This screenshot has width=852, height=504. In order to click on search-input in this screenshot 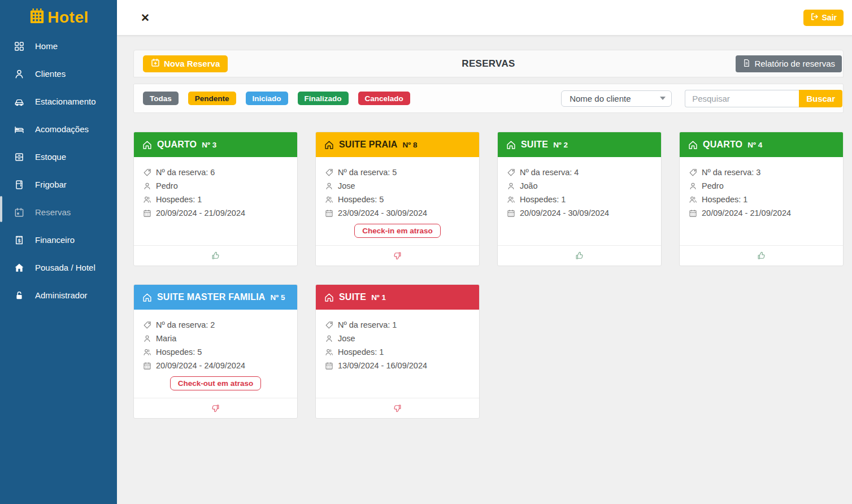, I will do `click(742, 98)`.